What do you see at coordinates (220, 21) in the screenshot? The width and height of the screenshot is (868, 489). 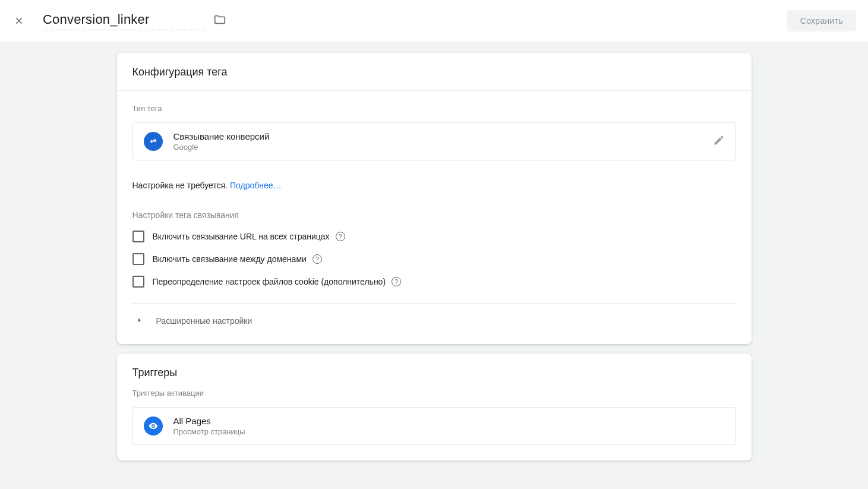 I see `folder-button` at bounding box center [220, 21].